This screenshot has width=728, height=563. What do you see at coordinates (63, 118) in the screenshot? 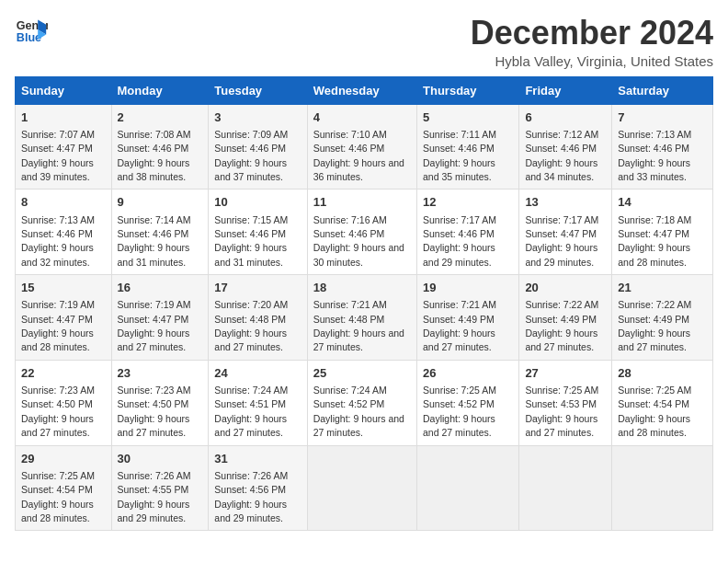
I see `day-number: 1` at bounding box center [63, 118].